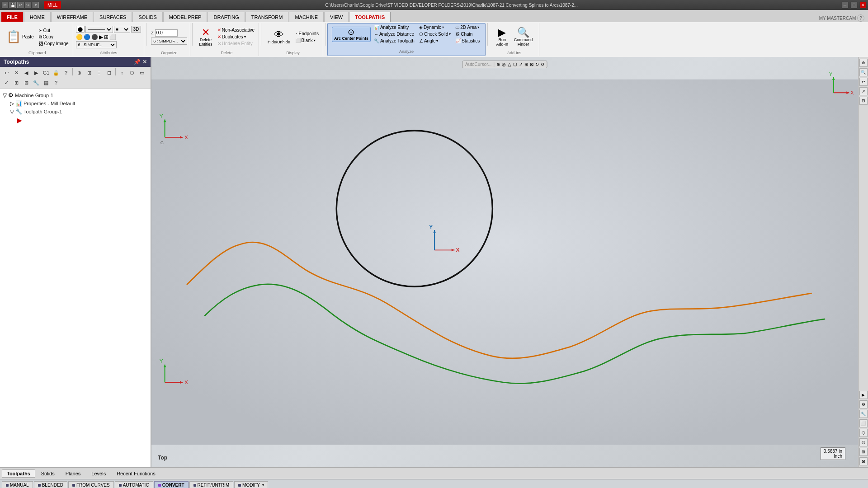 The image size is (868, 488). I want to click on automatic-btn: AUTOMATIC, so click(134, 484).